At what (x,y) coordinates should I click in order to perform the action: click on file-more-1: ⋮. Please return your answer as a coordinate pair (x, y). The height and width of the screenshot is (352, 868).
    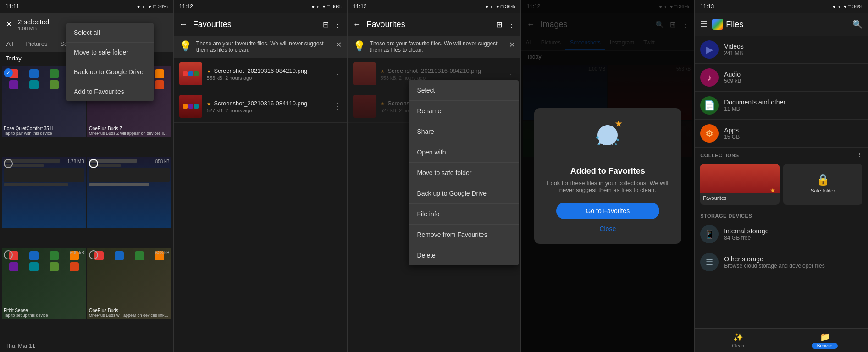
    Looking at the image, I should click on (337, 74).